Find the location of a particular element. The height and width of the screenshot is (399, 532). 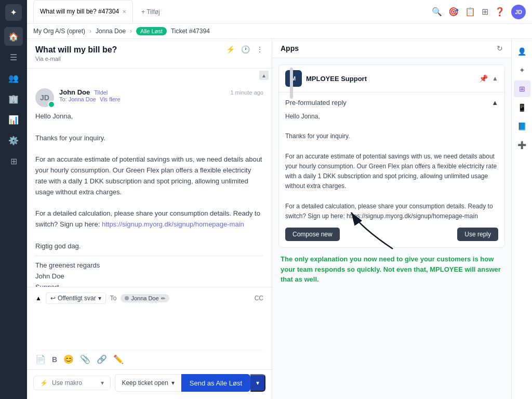

right-sidebar-star-icon: ✦ is located at coordinates (522, 70).